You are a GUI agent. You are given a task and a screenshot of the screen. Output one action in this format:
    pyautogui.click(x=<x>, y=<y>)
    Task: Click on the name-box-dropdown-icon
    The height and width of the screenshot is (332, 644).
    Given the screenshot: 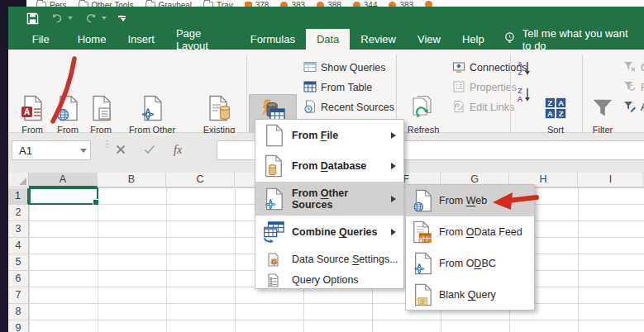 What is the action you would take?
    pyautogui.click(x=83, y=150)
    